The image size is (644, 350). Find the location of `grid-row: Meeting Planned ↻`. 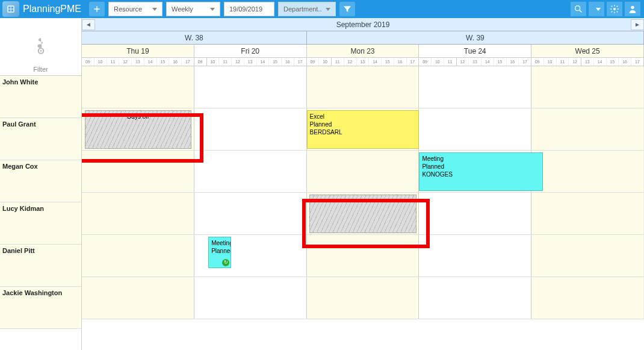

grid-row: Meeting Planned ↻ is located at coordinates (363, 256).